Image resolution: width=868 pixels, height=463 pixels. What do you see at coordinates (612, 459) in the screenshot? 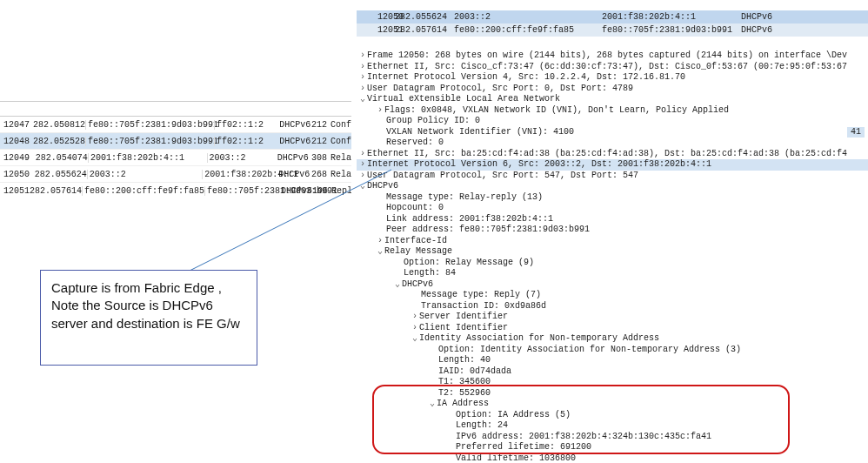
I see `node-ia-addr-valid: Valid lifetime: 1036800` at bounding box center [612, 459].